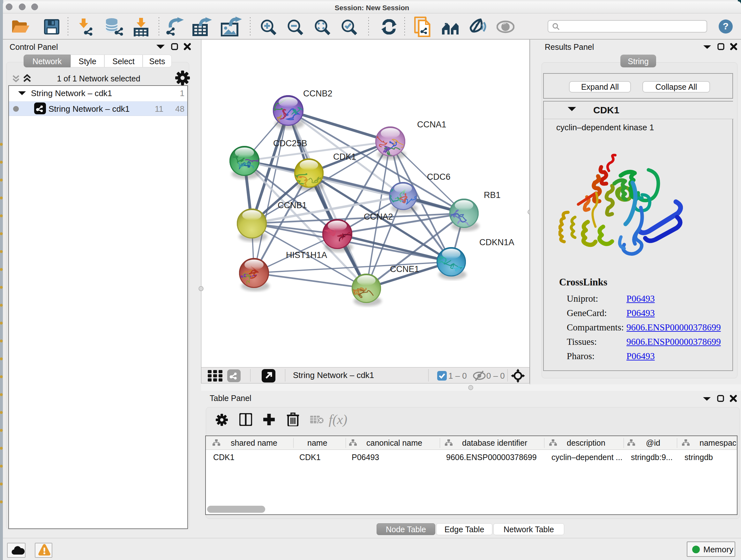  I want to click on svg-text: RB1, so click(492, 195).